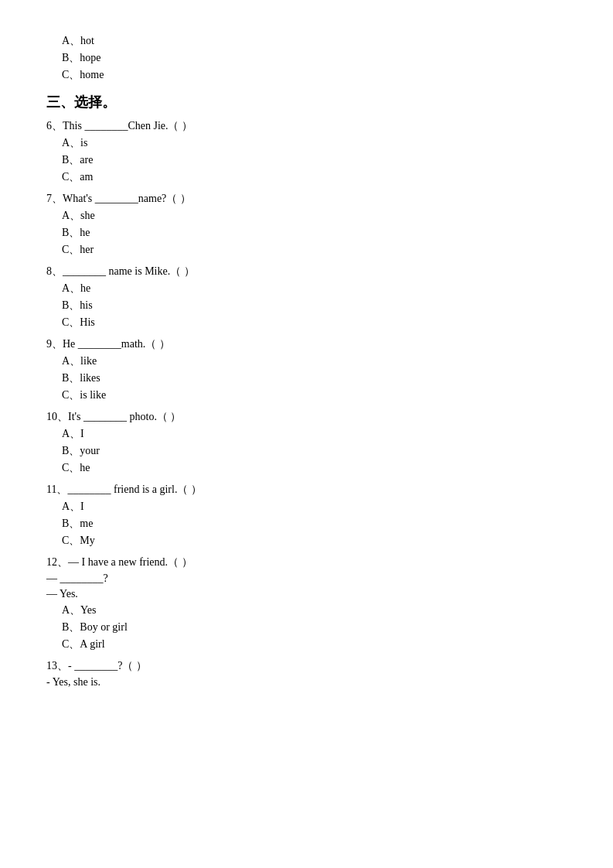  Describe the element at coordinates (306, 250) in the screenshot. I see `option-q7-c: C、her` at that location.